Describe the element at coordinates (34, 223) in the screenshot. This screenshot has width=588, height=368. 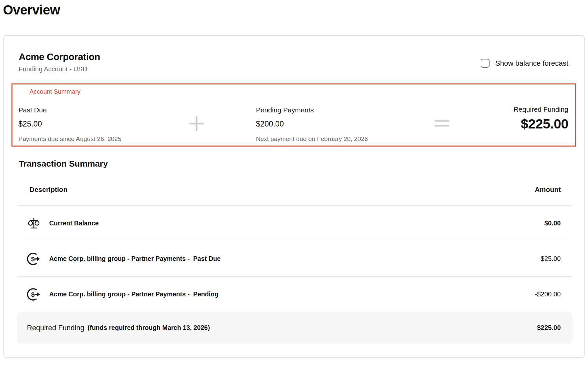
I see `balance-scale-icon` at that location.